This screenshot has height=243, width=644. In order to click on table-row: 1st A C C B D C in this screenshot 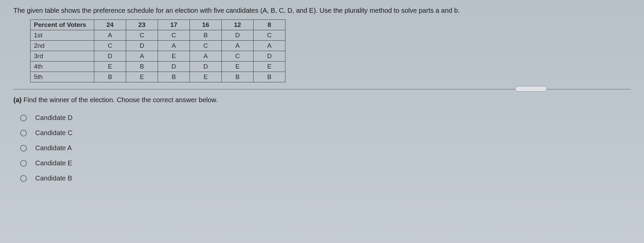, I will do `click(158, 36)`.